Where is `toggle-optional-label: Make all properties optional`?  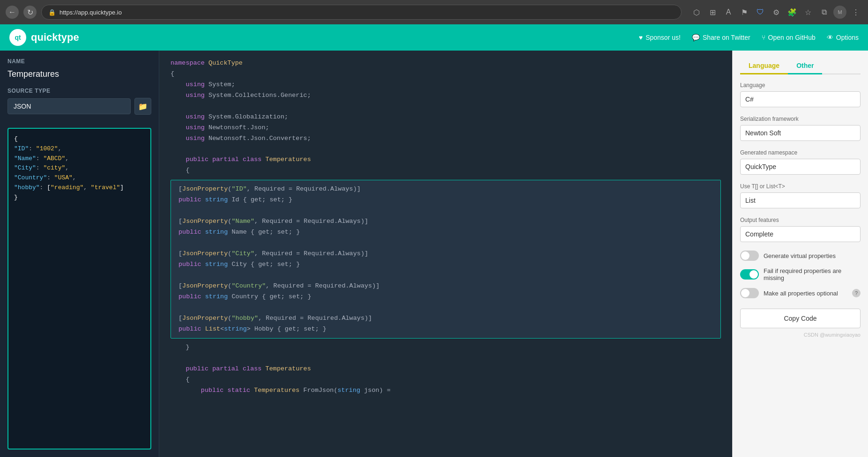 toggle-optional-label: Make all properties optional is located at coordinates (806, 293).